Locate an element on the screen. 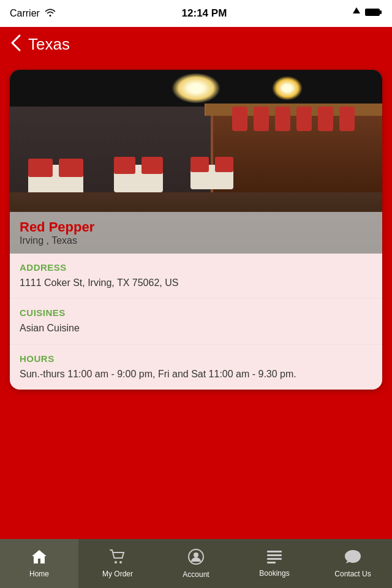  tab-contact-us: Contact Us is located at coordinates (353, 564).